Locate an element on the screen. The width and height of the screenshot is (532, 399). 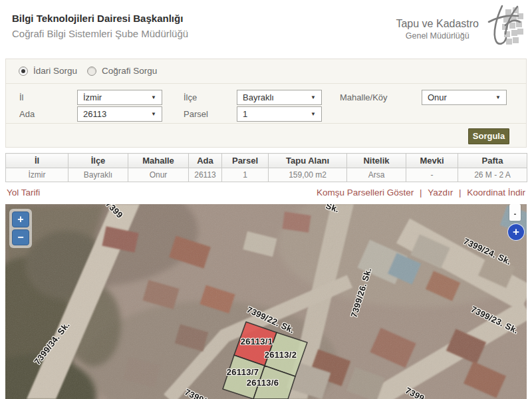
header: Bilgi Teknolojileri Dairesi Başkanlığı C… is located at coordinates (100, 26).